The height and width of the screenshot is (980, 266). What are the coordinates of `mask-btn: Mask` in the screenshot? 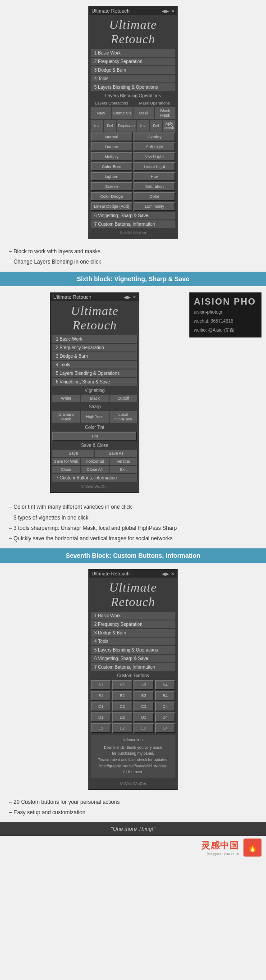 It's located at (144, 113).